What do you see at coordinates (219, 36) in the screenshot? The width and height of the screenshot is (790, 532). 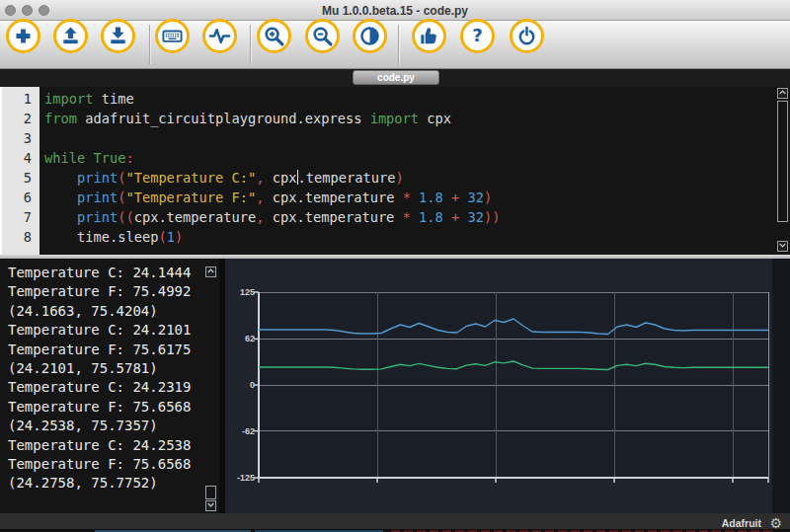 I see `waveform-icon` at bounding box center [219, 36].